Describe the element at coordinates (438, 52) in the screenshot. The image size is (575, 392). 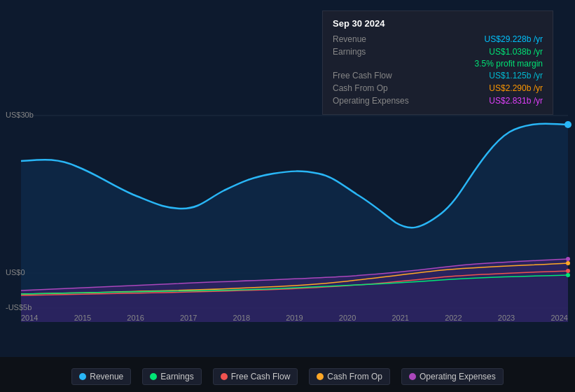
I see `earnings-row: Earnings US$1.038b /yr` at that location.